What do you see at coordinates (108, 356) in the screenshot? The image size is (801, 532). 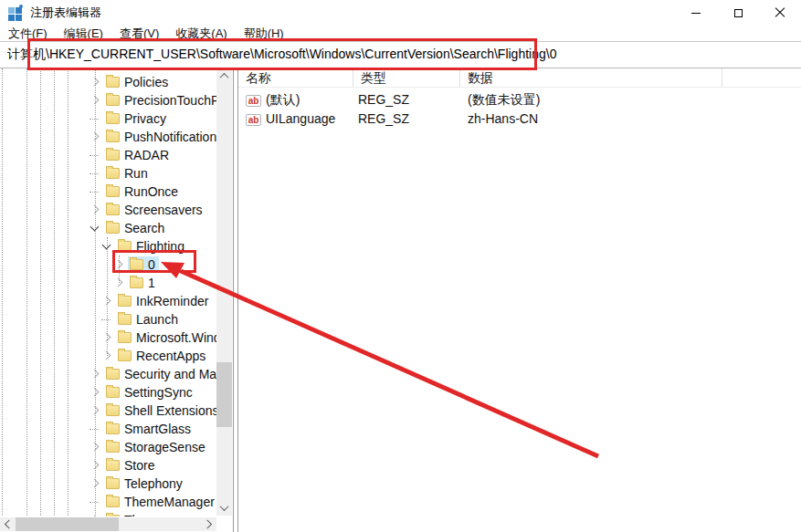 I see `tree-item-recentapps: RecentApps` at bounding box center [108, 356].